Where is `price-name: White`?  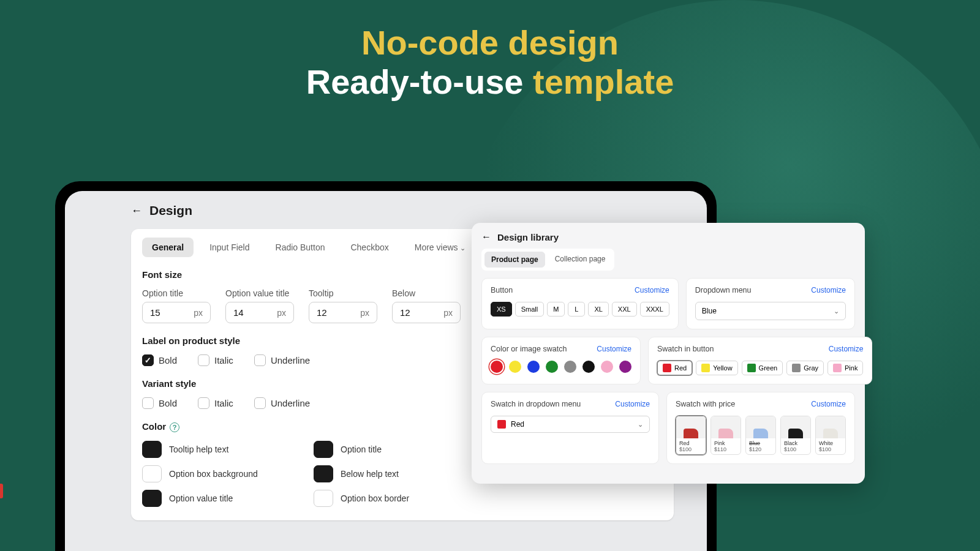 price-name: White is located at coordinates (831, 443).